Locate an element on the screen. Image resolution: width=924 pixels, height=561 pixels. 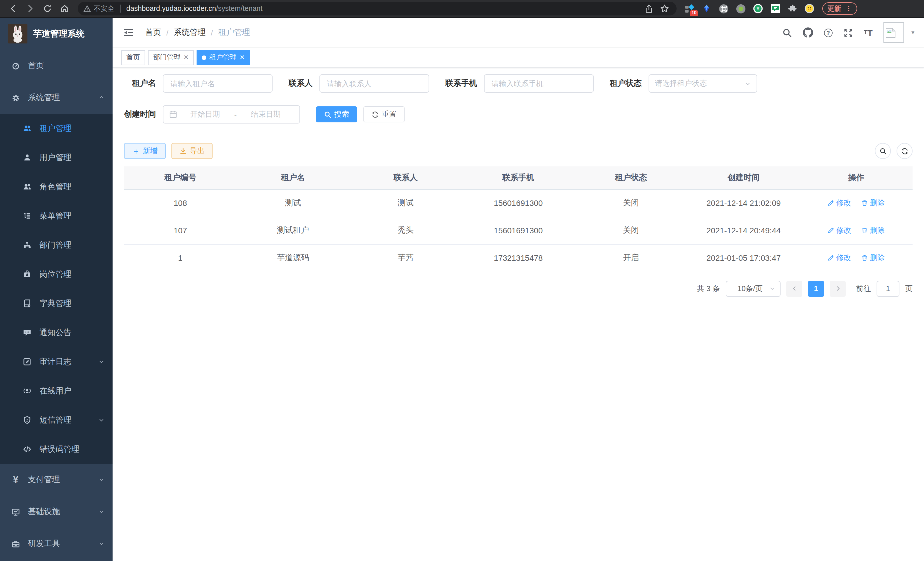
col-contact: 联系人 is located at coordinates (406, 178).